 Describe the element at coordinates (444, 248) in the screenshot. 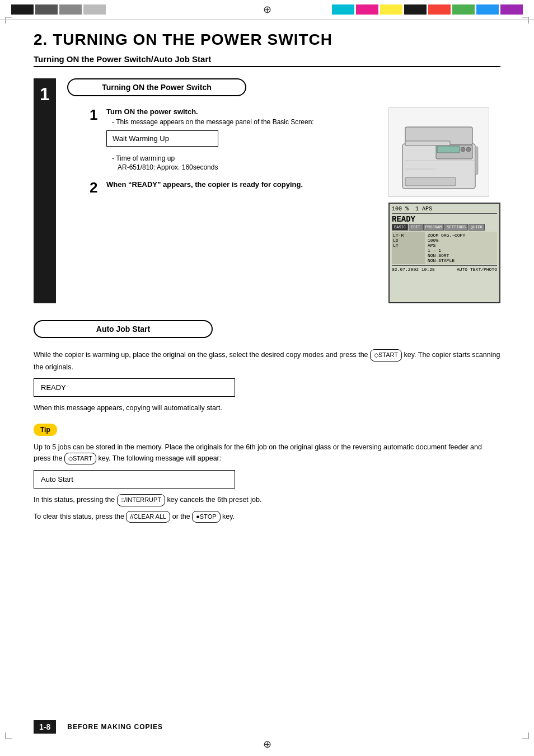

I see `lcd-content-row: LT-R LD LT ZOOM ORG.→COPY 100% APS 1 — 1…` at that location.